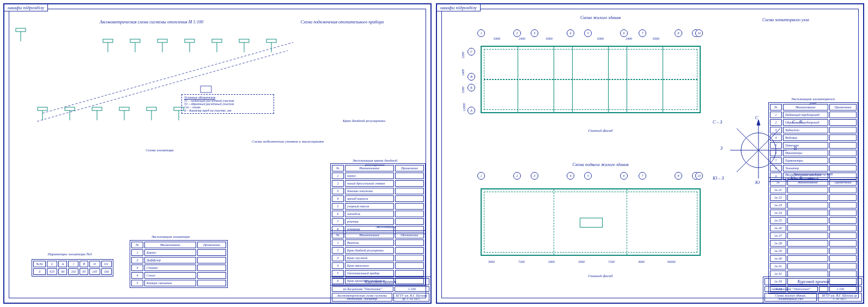  I want to click on cell: 1к-29, so click(778, 251).